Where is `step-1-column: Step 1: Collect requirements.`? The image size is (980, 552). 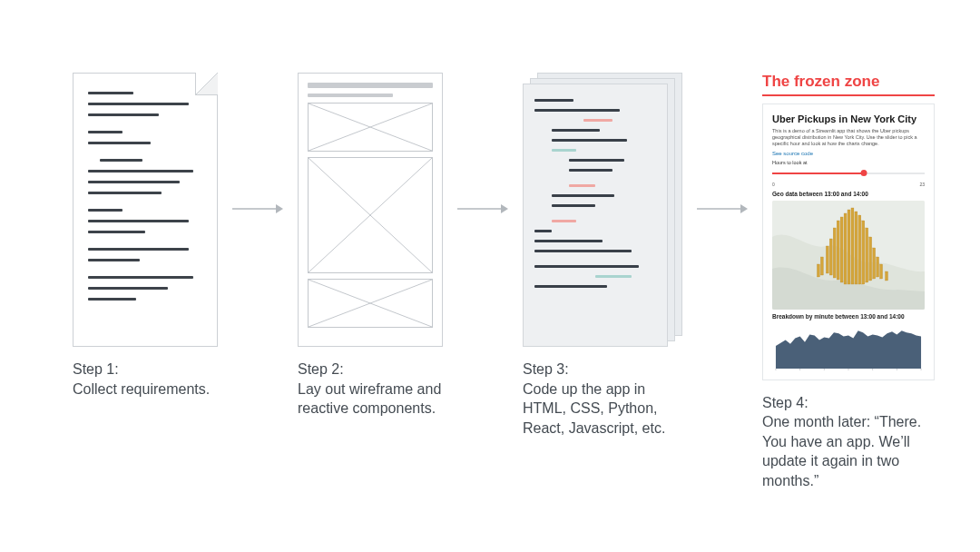 step-1-column: Step 1: Collect requirements. is located at coordinates (145, 236).